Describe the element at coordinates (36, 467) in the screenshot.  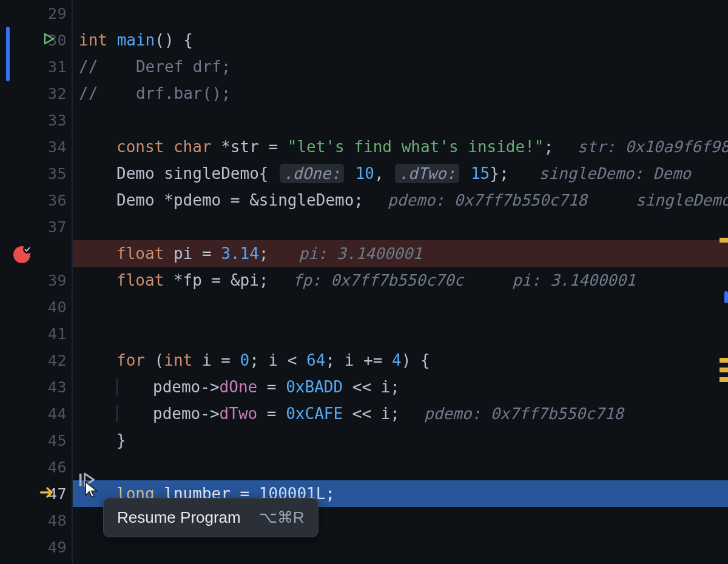
I see `gutter-line: 46` at that location.